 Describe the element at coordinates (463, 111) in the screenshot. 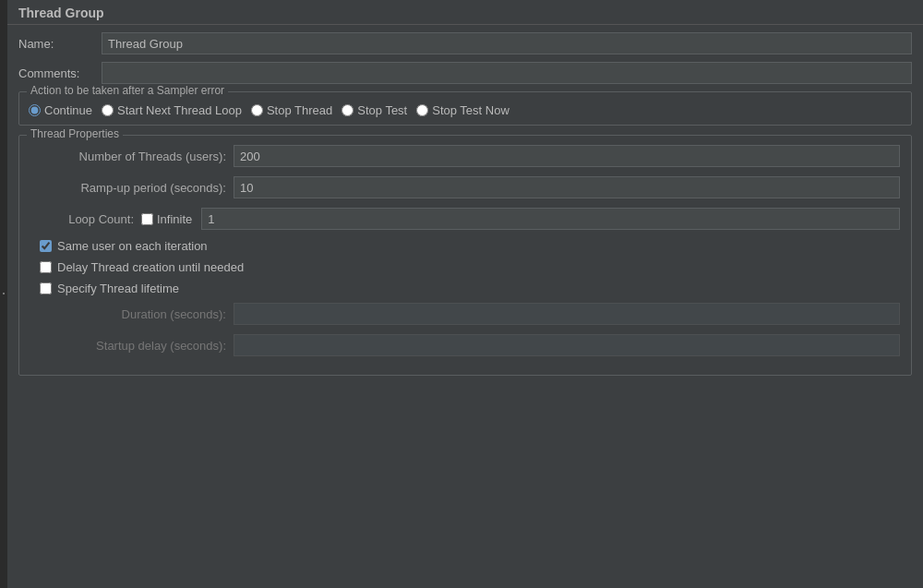

I see `radio-stop-test-now: Stop Test Now` at that location.